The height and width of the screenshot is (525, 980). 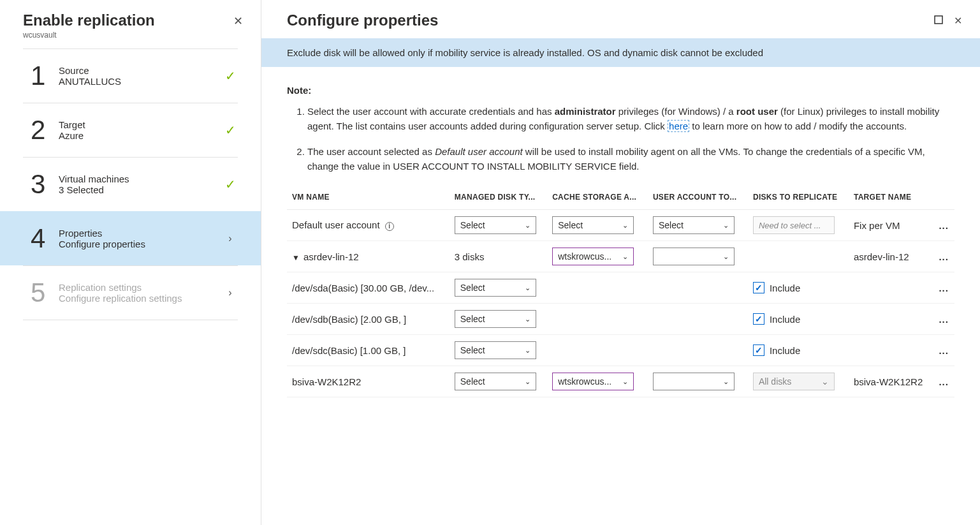 What do you see at coordinates (499, 198) in the screenshot?
I see `col-managed-disk-type: MANAGED DISK TY...` at bounding box center [499, 198].